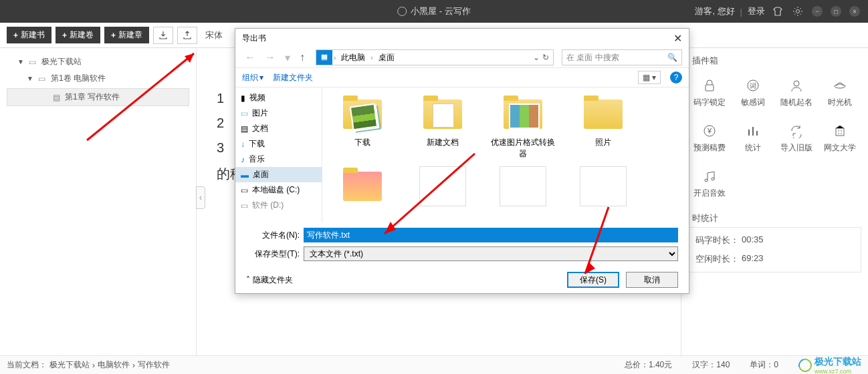 The height and width of the screenshot is (374, 868). Describe the element at coordinates (817, 11) in the screenshot. I see `minimize-button: －` at that location.